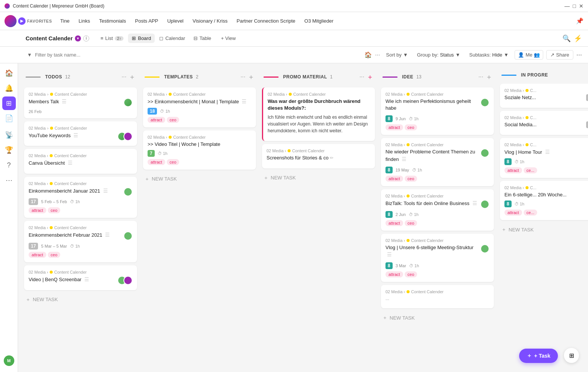 This screenshot has height=372, width=588. Describe the element at coordinates (81, 246) in the screenshot. I see `card-meta: 17 5 Mar – 5 Mar ⏱ 1h` at that location.